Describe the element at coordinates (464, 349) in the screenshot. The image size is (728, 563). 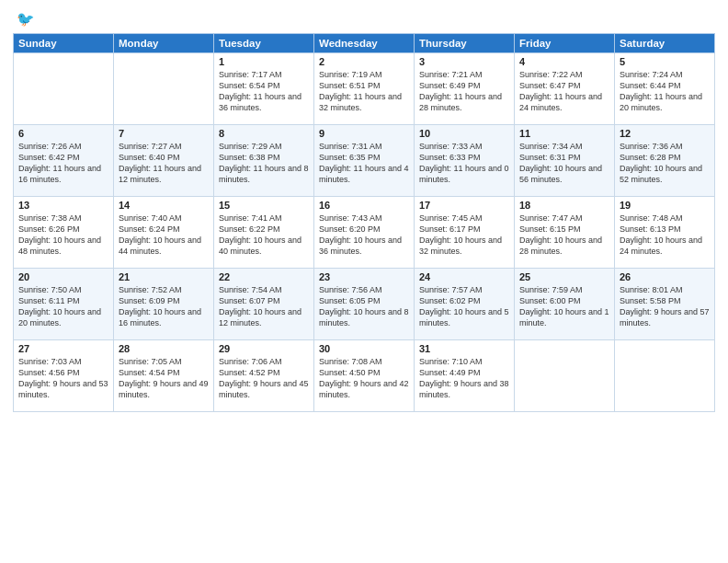
I see `day-number: 31` at that location.